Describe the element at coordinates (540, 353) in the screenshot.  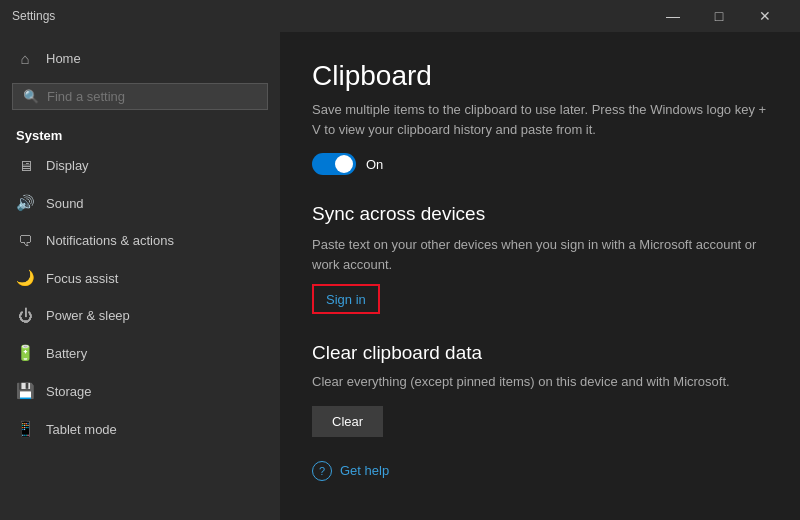
I see `clear-heading: Clear clipboard data` at that location.